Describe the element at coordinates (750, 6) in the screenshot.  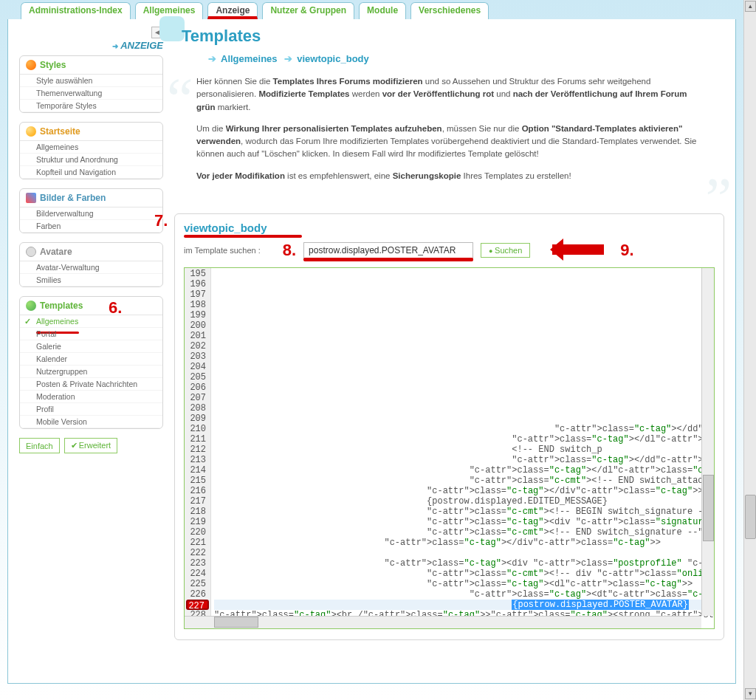
I see `scroll-up-icon: ▴` at that location.